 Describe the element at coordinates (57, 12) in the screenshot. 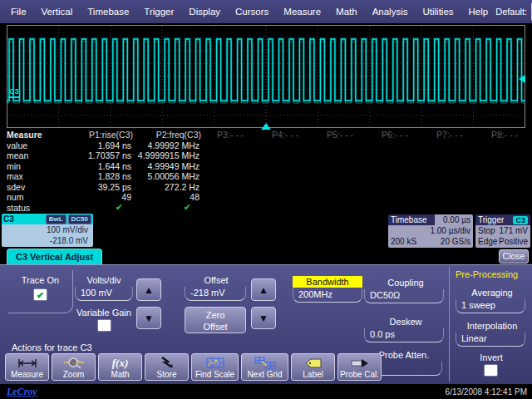

I see `menu-vertical: Vertical` at that location.